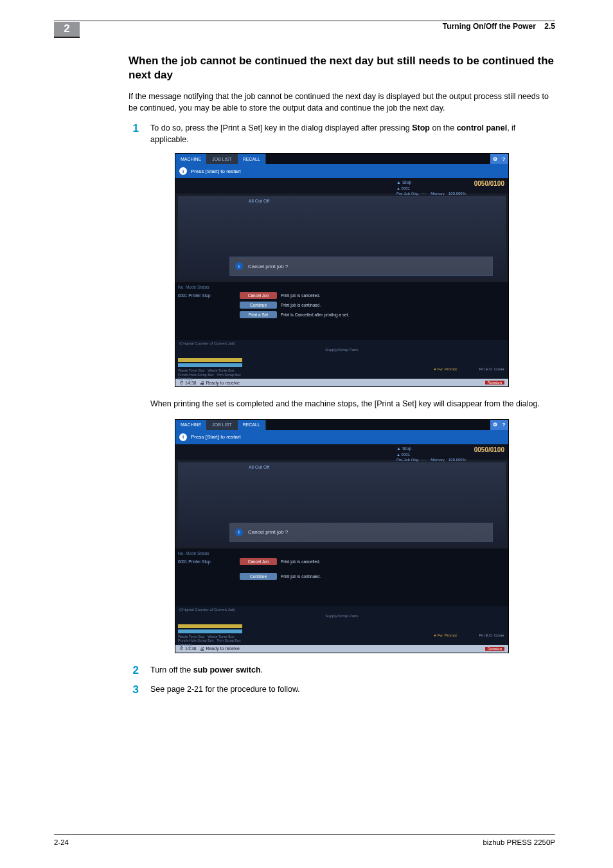  What do you see at coordinates (305, 21) in the screenshot?
I see `header-rule` at bounding box center [305, 21].